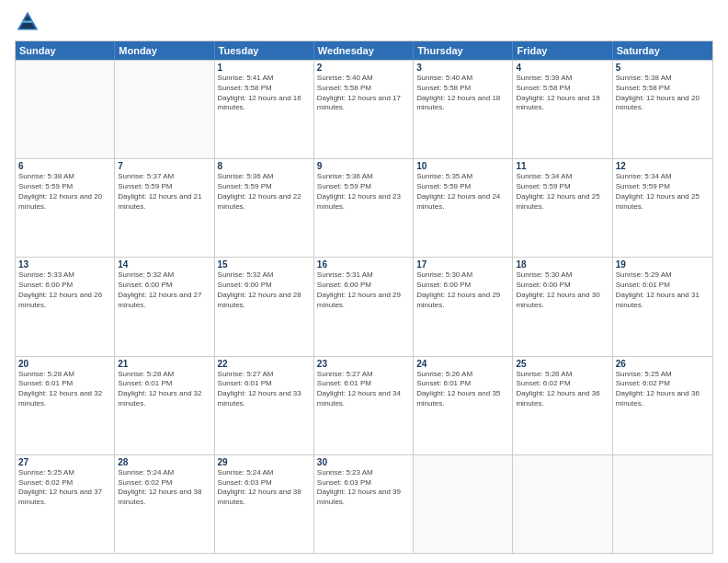  Describe the element at coordinates (265, 364) in the screenshot. I see `day-number: 22` at that location.